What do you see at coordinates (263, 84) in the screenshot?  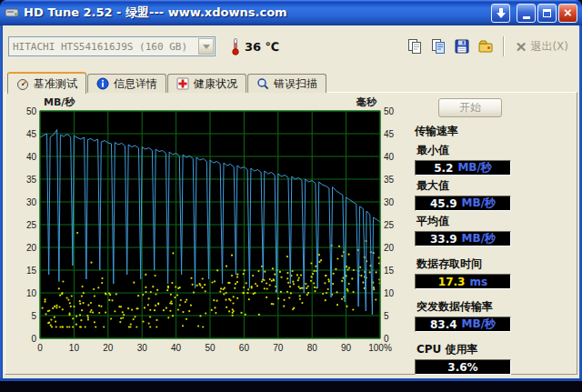 I see `magnifier-icon` at bounding box center [263, 84].